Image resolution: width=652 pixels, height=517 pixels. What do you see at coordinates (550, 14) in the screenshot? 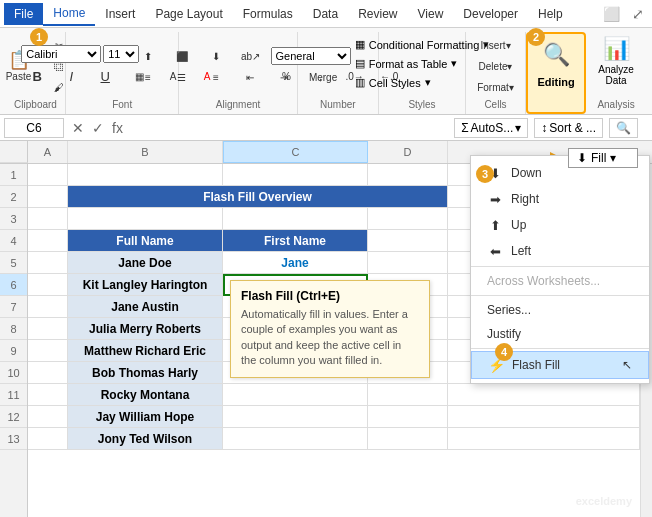
I see `tab-help: Help` at bounding box center [550, 14].